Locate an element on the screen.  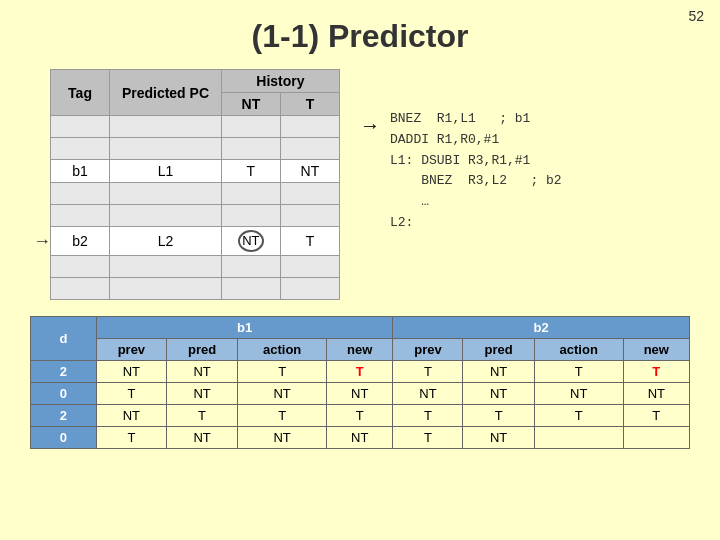
bottom-table-row: 0TNTNTNTNTNTNTNT is located at coordinates (360, 394).